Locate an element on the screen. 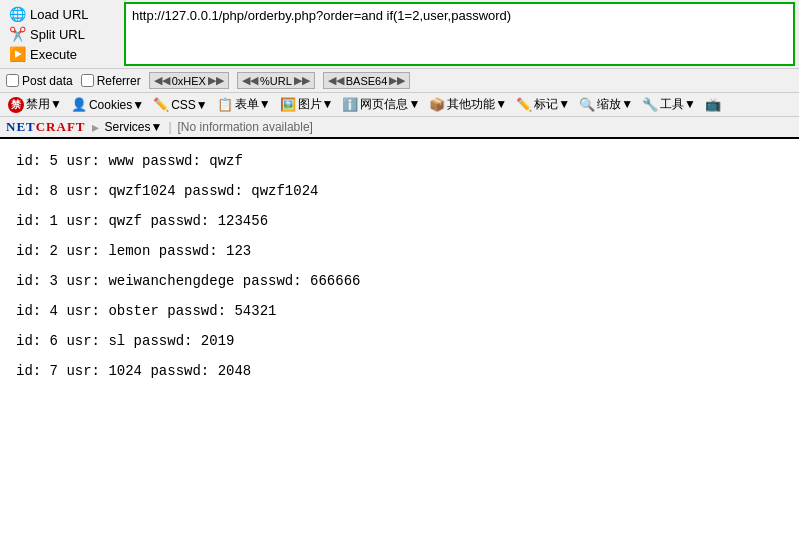 The image size is (799, 546). disable-label: 禁用▼ is located at coordinates (44, 104).